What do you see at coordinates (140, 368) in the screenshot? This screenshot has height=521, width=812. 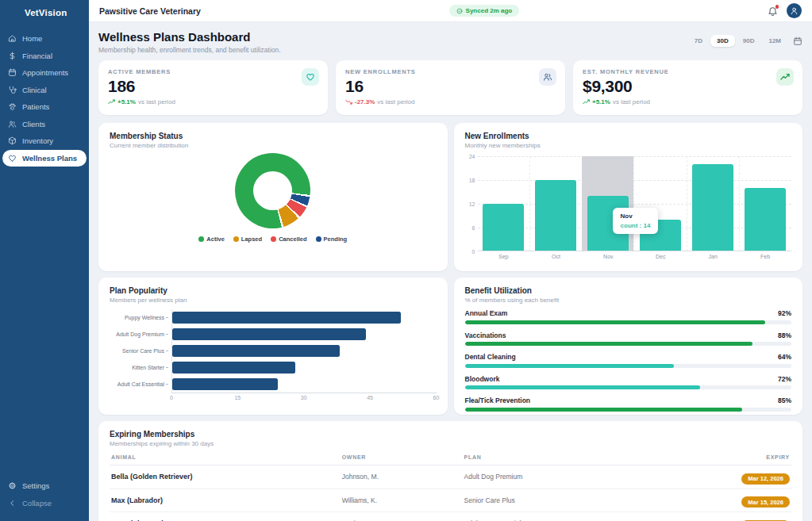 I see `category-label: Kitten Starter` at bounding box center [140, 368].